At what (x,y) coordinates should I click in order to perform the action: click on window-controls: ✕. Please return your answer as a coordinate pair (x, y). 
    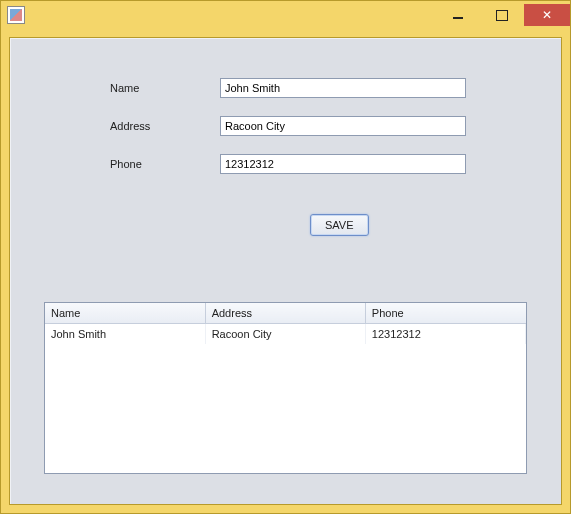
    Looking at the image, I should click on (503, 15).